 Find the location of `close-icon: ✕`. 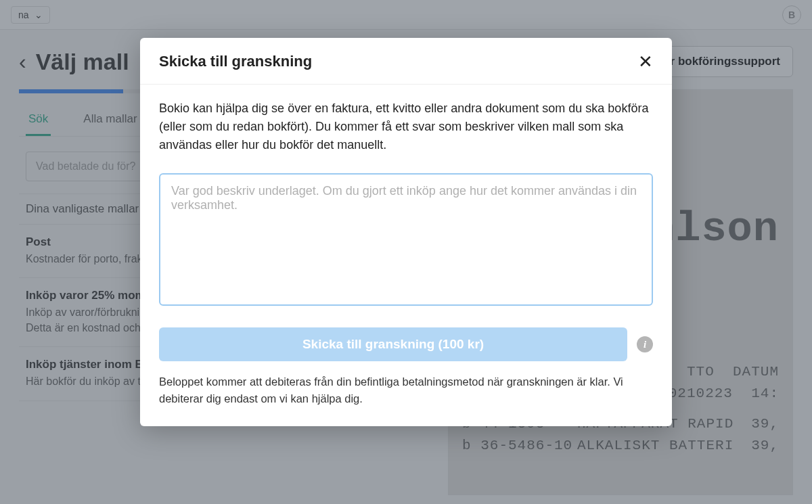

close-icon: ✕ is located at coordinates (646, 62).